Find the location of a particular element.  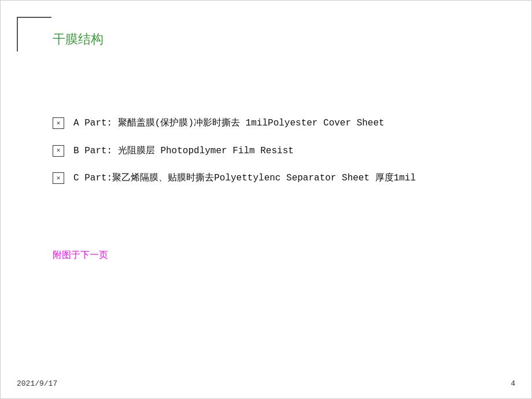

corner-border-left is located at coordinates (17, 34).